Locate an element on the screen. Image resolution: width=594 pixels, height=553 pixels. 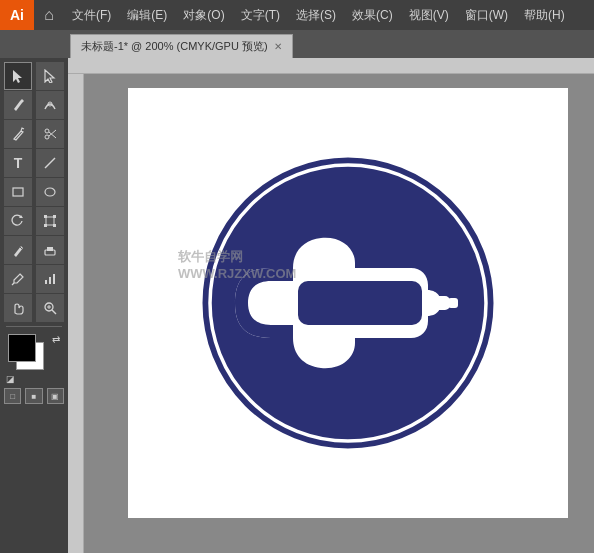
ellipse-tool is located at coordinates (50, 192).